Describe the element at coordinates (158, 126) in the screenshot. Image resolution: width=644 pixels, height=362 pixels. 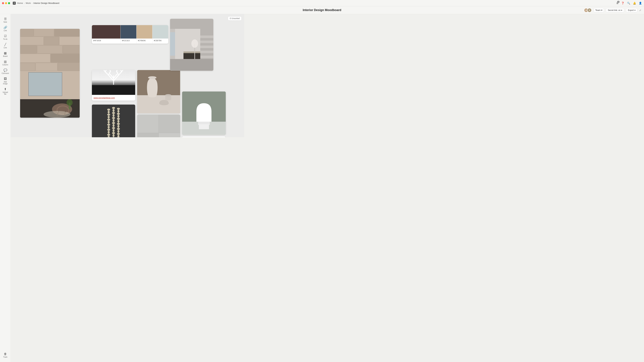
I see `gray-tile-image` at that location.